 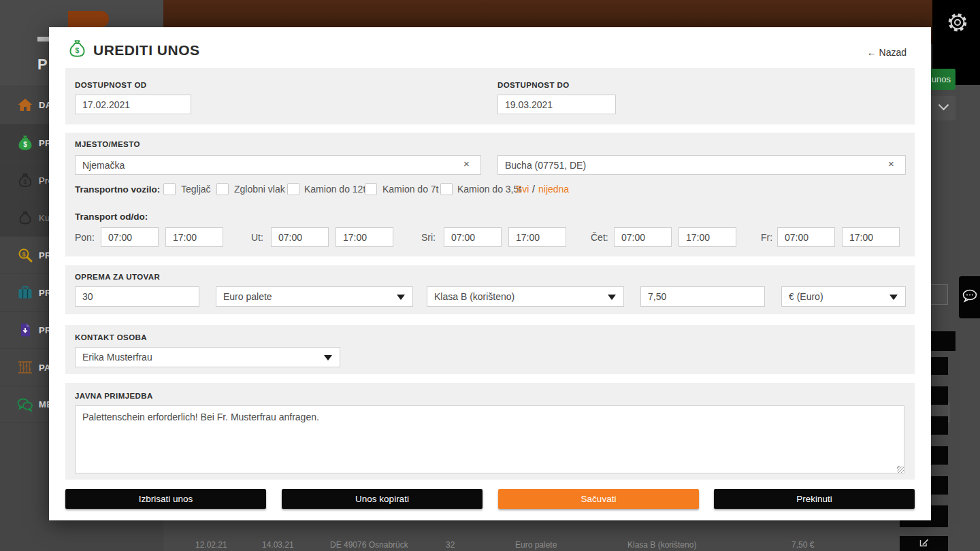 What do you see at coordinates (844, 297) in the screenshot?
I see `currency-select: € (Euro)` at bounding box center [844, 297].